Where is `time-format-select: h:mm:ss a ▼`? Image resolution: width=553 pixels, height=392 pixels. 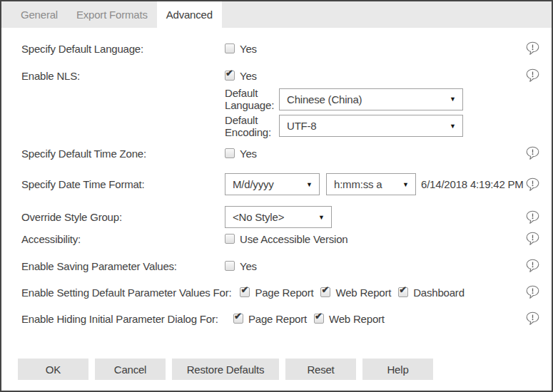 time-format-select: h:mm:ss a ▼ is located at coordinates (371, 184).